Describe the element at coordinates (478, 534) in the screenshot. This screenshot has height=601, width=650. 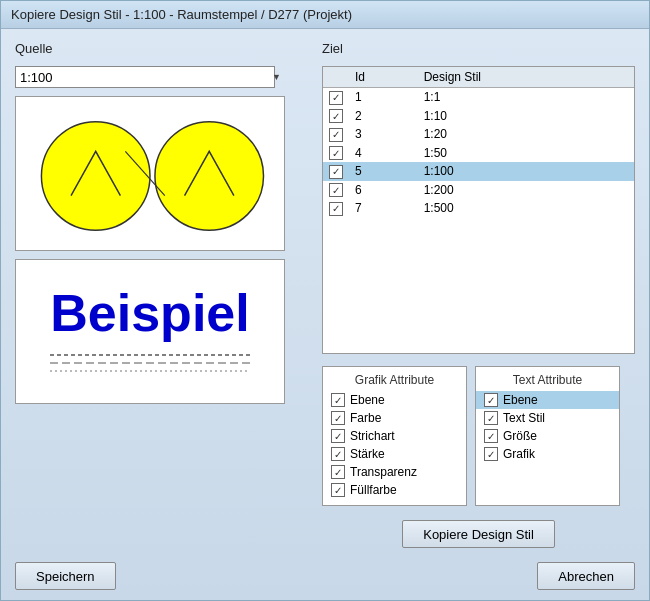
I see `copy-design-button: Kopiere Design Stil` at that location.